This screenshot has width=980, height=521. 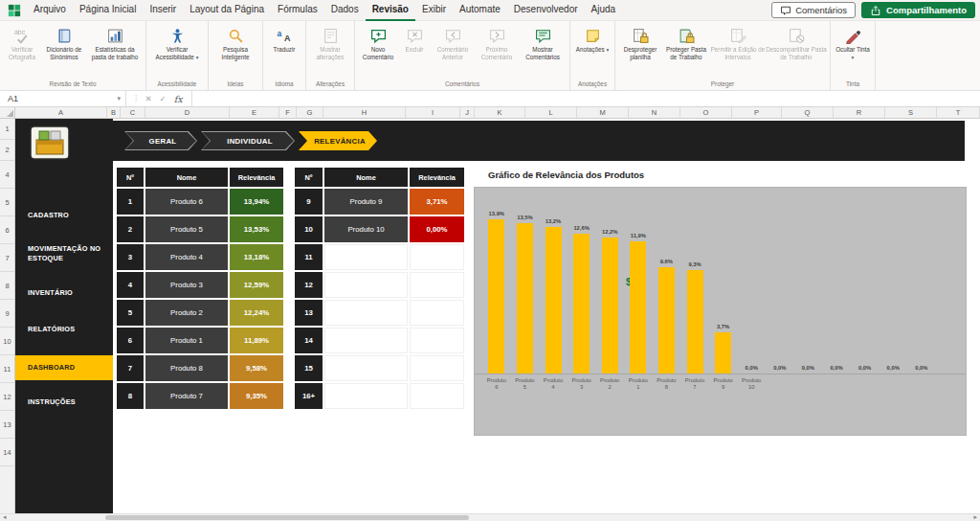 I want to click on nav-tab-geral: GERAL, so click(x=161, y=141).